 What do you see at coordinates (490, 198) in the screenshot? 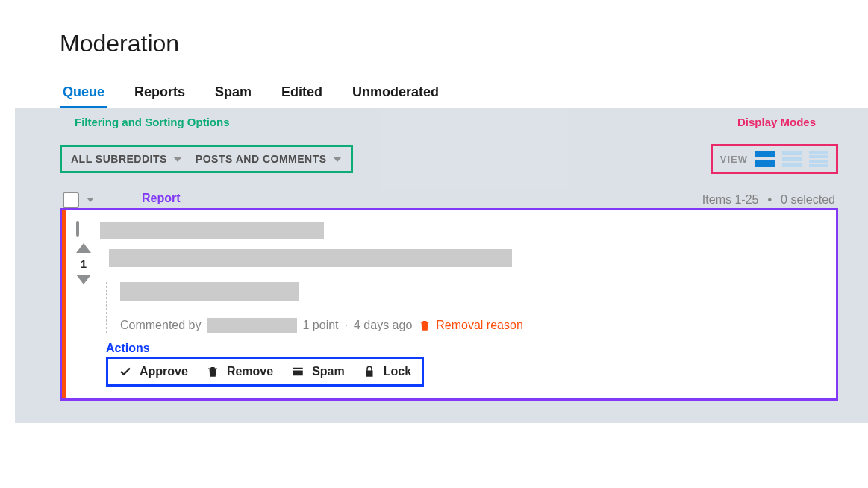
I see `annotation-report-label: Report` at bounding box center [490, 198].